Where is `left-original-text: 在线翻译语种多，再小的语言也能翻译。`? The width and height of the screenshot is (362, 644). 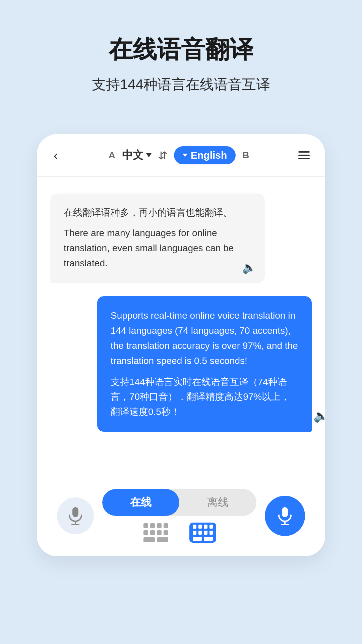 left-original-text: 在线翻译语种多，再小的语言也能翻译。 is located at coordinates (158, 213).